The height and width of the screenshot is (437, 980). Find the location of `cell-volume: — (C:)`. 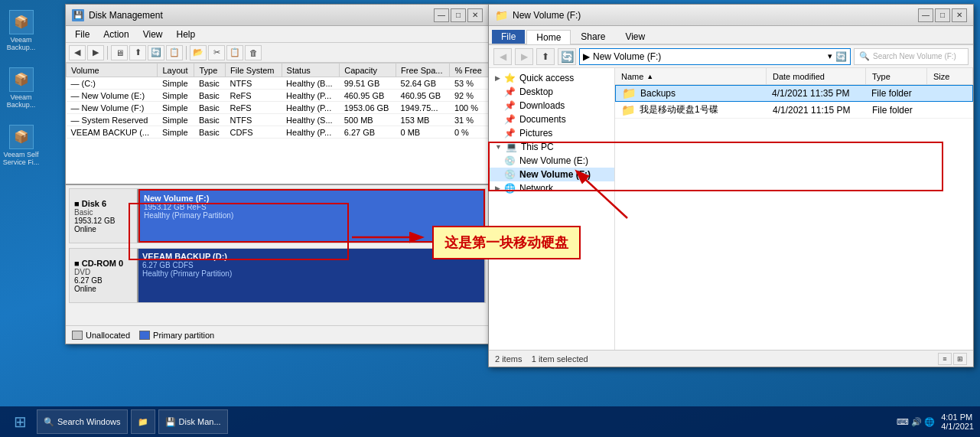

cell-volume: — (C:) is located at coordinates (112, 83).